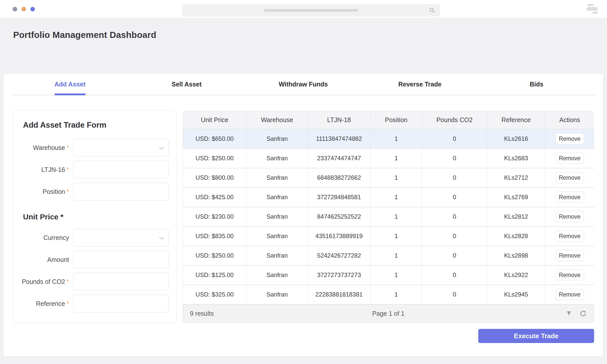 This screenshot has height=364, width=607. What do you see at coordinates (396, 120) in the screenshot?
I see `column-header-position: Position` at bounding box center [396, 120].